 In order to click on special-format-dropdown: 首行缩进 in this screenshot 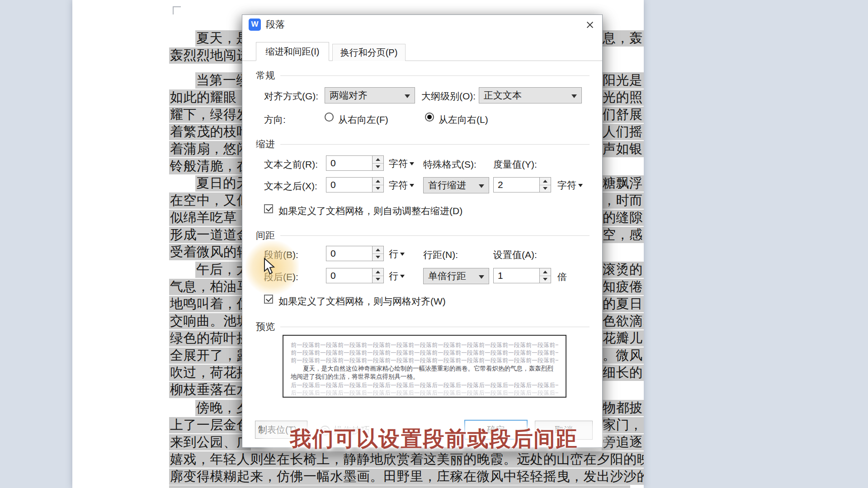, I will do `click(456, 185)`.